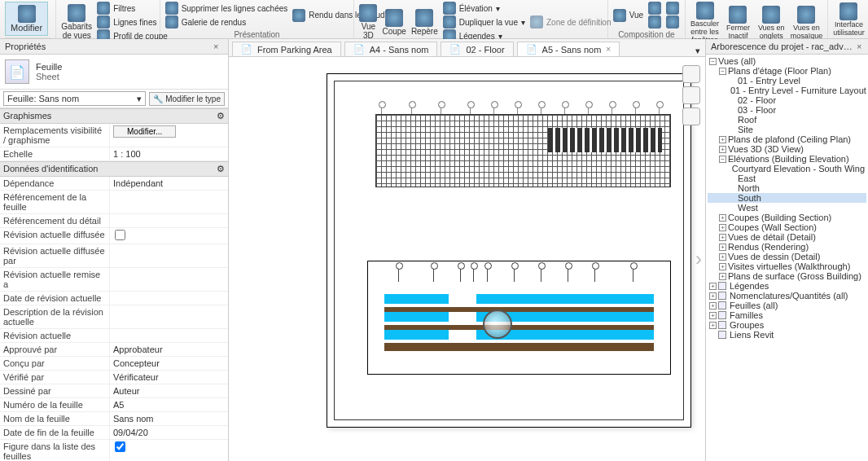  What do you see at coordinates (848, 20) in the screenshot?
I see `interface-button: Interface utilisateur` at bounding box center [848, 20].